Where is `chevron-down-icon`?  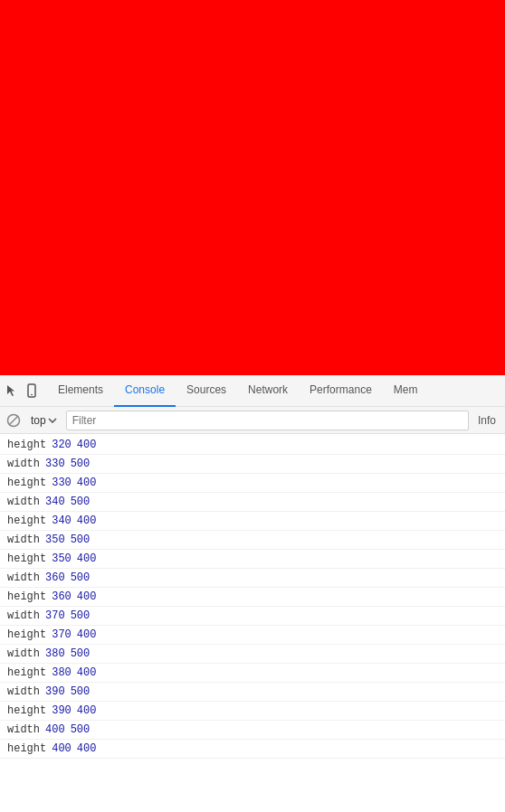 chevron-down-icon is located at coordinates (52, 420).